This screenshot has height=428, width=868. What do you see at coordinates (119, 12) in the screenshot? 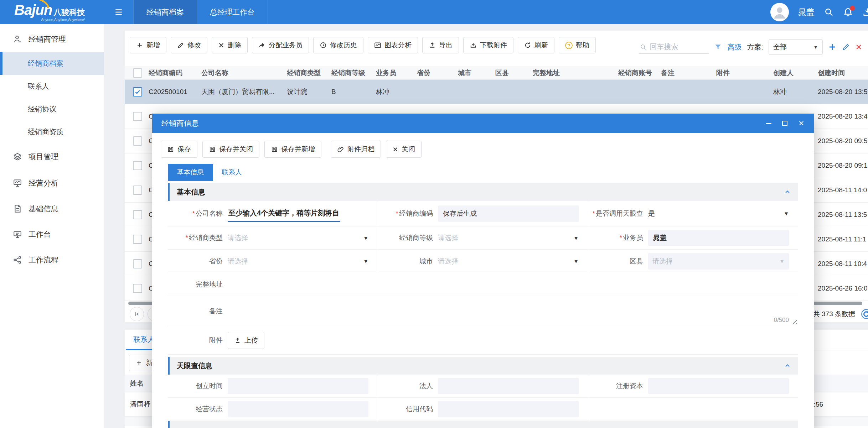
I see `hamburger-menu-icon` at bounding box center [119, 12].